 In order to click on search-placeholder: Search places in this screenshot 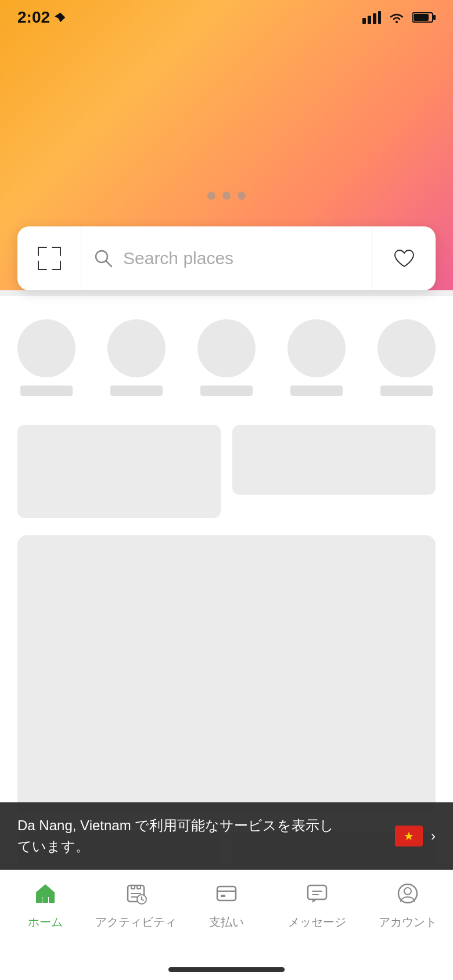, I will do `click(178, 258)`.